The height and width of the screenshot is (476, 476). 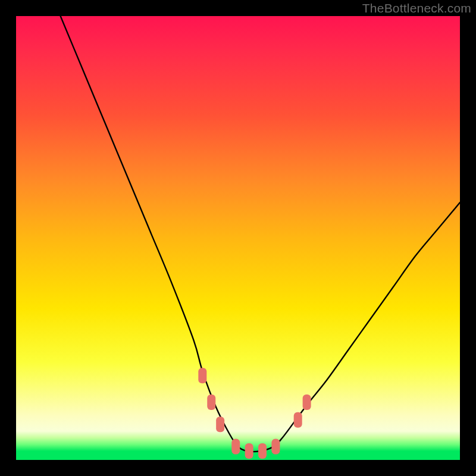 What do you see at coordinates (236, 447) in the screenshot?
I see `marker-valley-left` at bounding box center [236, 447].